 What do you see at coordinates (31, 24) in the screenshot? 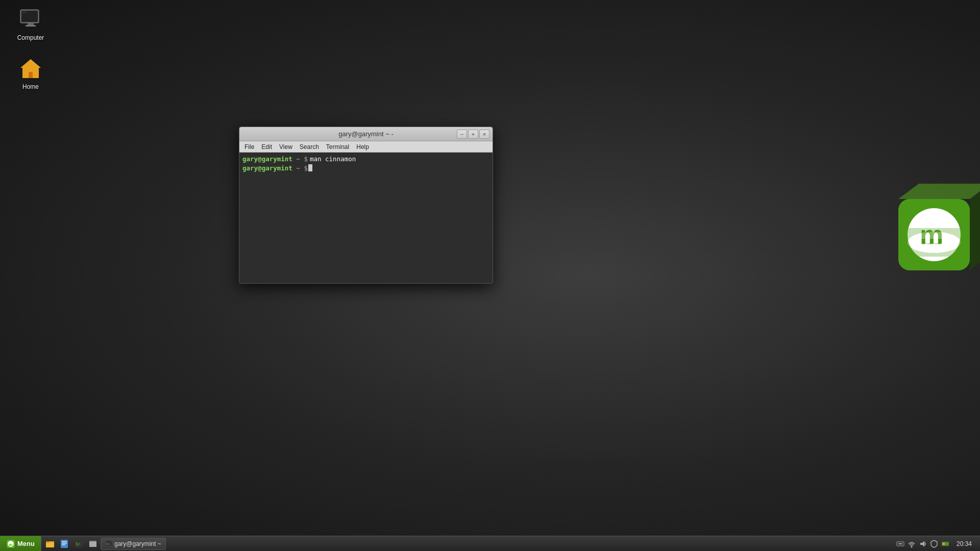
I see `computer-icon: Computer` at bounding box center [31, 24].